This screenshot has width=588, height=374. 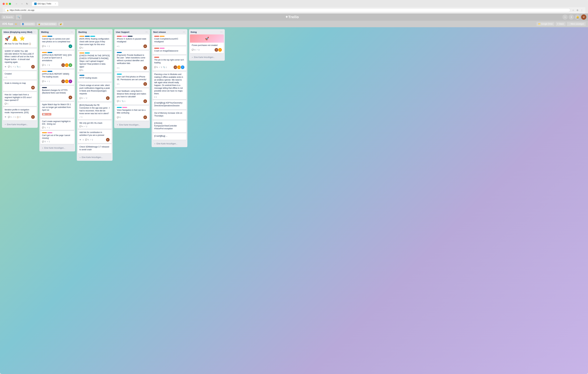 What do you see at coordinates (8, 17) in the screenshot?
I see `boards-button: ⊞ Boards` at bounding box center [8, 17].